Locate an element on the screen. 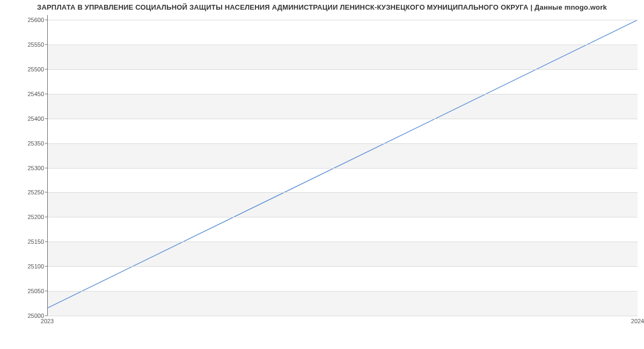  y-tick-label: 25550 is located at coordinates (23, 45).